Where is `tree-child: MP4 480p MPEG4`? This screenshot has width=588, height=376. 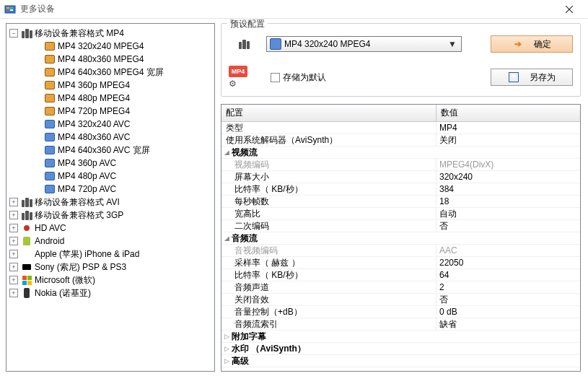
tree-child: MP4 480p MPEG4 is located at coordinates (110, 98).